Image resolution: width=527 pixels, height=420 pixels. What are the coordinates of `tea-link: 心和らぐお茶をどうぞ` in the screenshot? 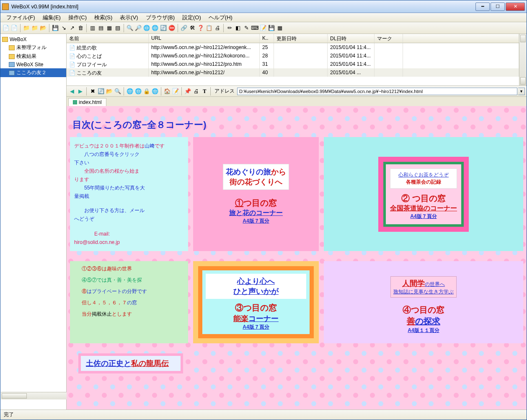 It's located at (424, 175).